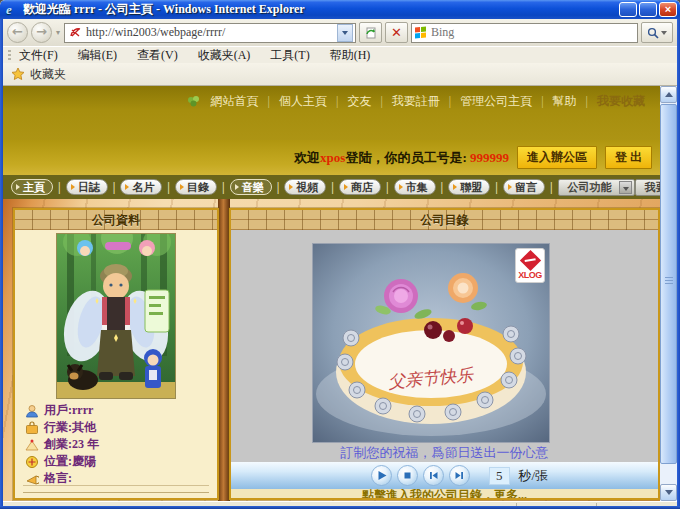 The width and height of the screenshot is (680, 509). What do you see at coordinates (668, 294) in the screenshot?
I see `page-scrollbar` at bounding box center [668, 294].